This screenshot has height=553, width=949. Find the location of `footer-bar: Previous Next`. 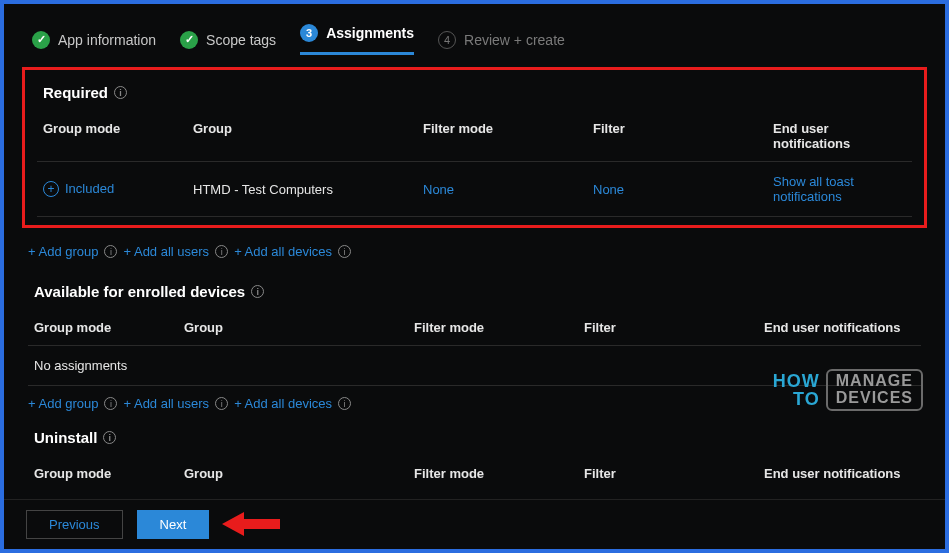

footer-bar: Previous Next is located at coordinates (474, 524).